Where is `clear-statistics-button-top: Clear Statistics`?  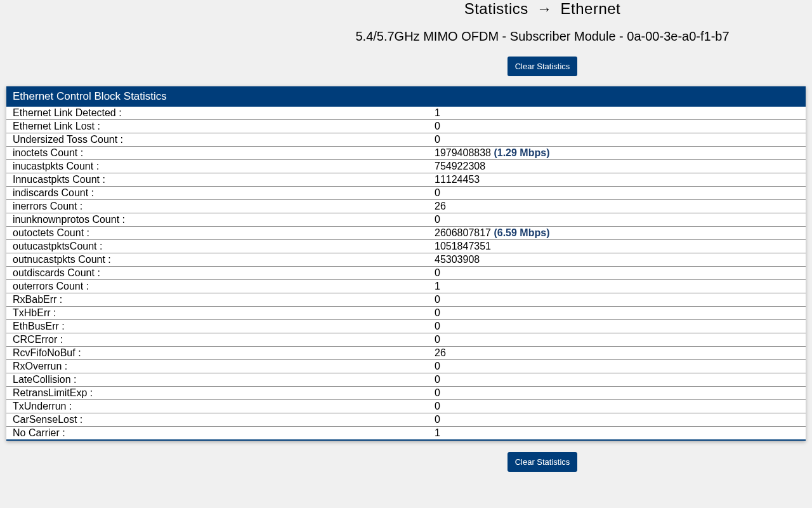 clear-statistics-button-top: Clear Statistics is located at coordinates (543, 66).